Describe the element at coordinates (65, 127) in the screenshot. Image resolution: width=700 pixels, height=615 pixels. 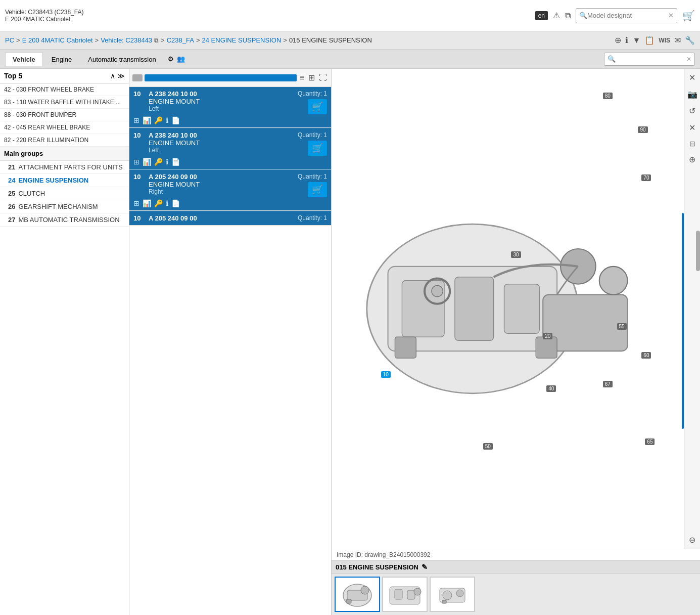
I see `sidebar-top-item-4: 42 - 045 REAR WHEEL BRAKE` at that location.